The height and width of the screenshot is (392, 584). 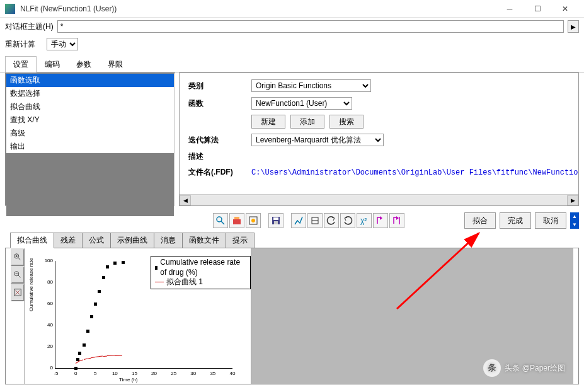 What do you see at coordinates (258, 9) in the screenshot?
I see `window-title: NLFit (NewFunction1 (User))` at bounding box center [258, 9].